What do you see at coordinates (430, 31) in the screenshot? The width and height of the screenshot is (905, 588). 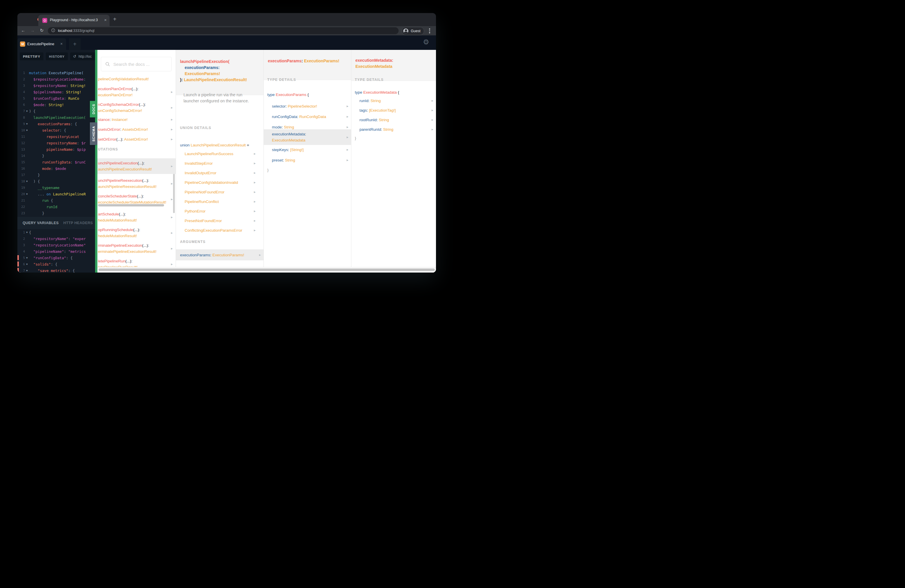 I see `browser-menu-icon` at bounding box center [430, 31].